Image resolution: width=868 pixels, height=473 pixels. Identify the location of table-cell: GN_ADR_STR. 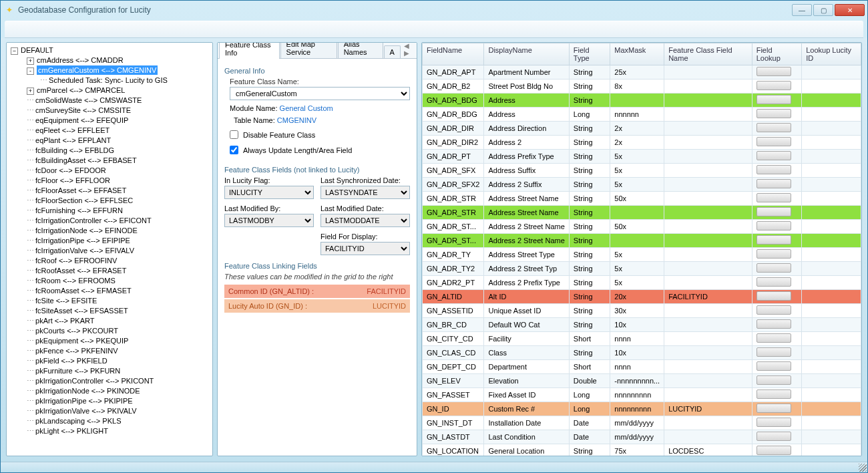
(453, 199).